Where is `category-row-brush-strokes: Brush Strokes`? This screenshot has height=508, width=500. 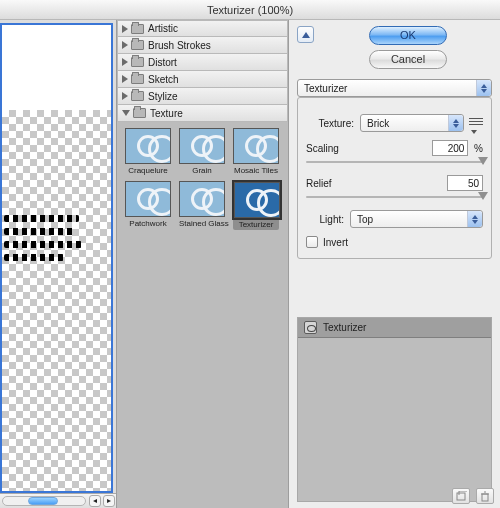 category-row-brush-strokes: Brush Strokes is located at coordinates (202, 46).